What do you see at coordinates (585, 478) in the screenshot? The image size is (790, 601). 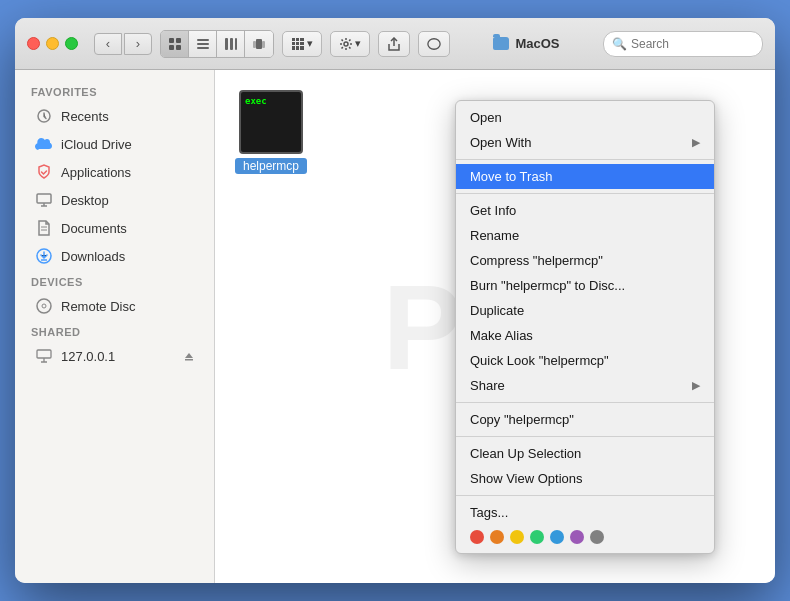 I see `ctx-show-view-options: Show View Options` at bounding box center [585, 478].